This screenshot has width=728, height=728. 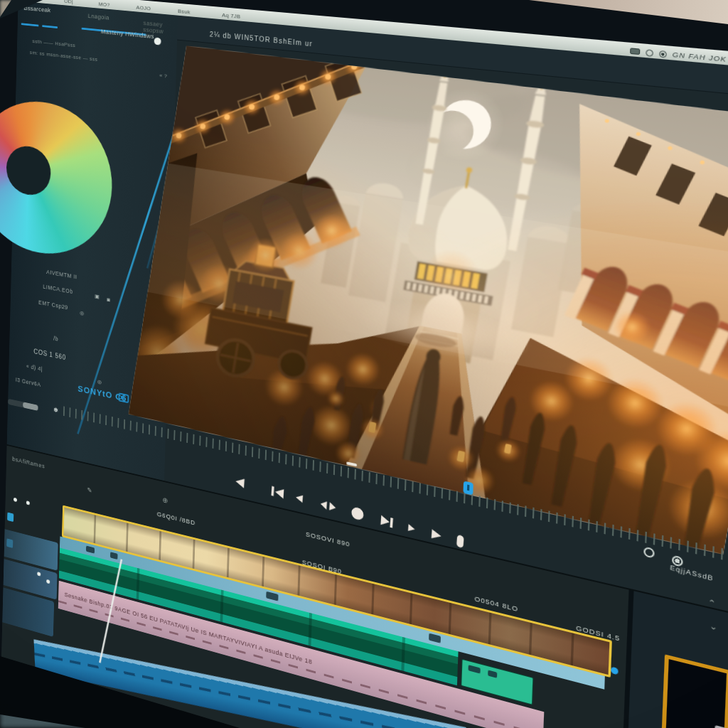 I want to click on badge-icon: ▣, so click(x=97, y=296).